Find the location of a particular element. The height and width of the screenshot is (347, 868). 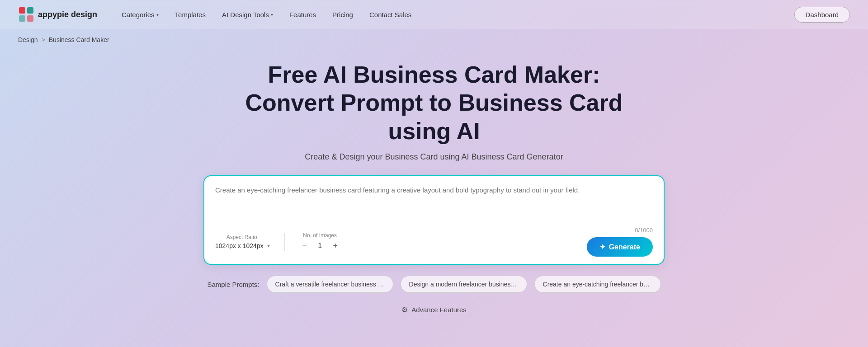

images-count-control: No. of Images − 1 + is located at coordinates (320, 242).